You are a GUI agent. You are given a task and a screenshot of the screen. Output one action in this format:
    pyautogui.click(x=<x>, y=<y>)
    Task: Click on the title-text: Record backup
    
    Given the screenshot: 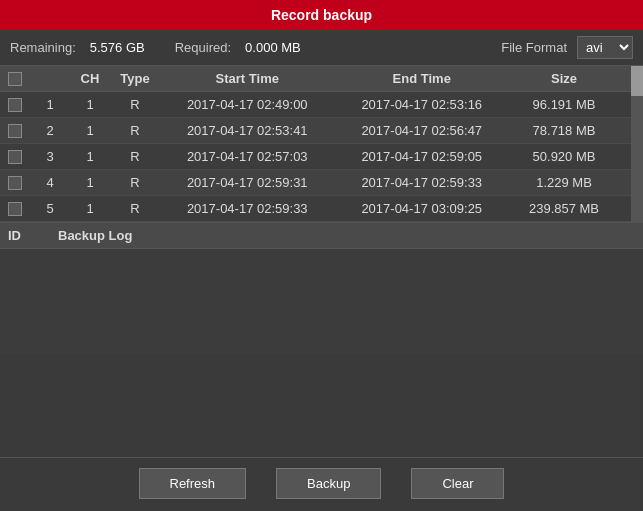 What is the action you would take?
    pyautogui.click(x=322, y=15)
    